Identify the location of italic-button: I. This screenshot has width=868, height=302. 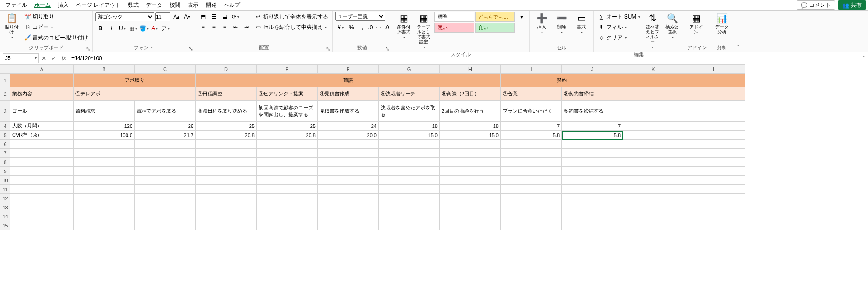
(111, 28).